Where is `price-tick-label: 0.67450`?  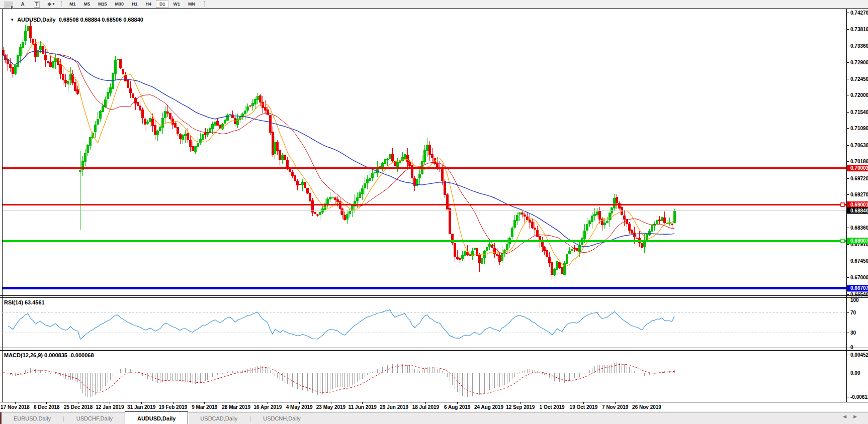
price-tick-label: 0.67450 is located at coordinates (859, 261).